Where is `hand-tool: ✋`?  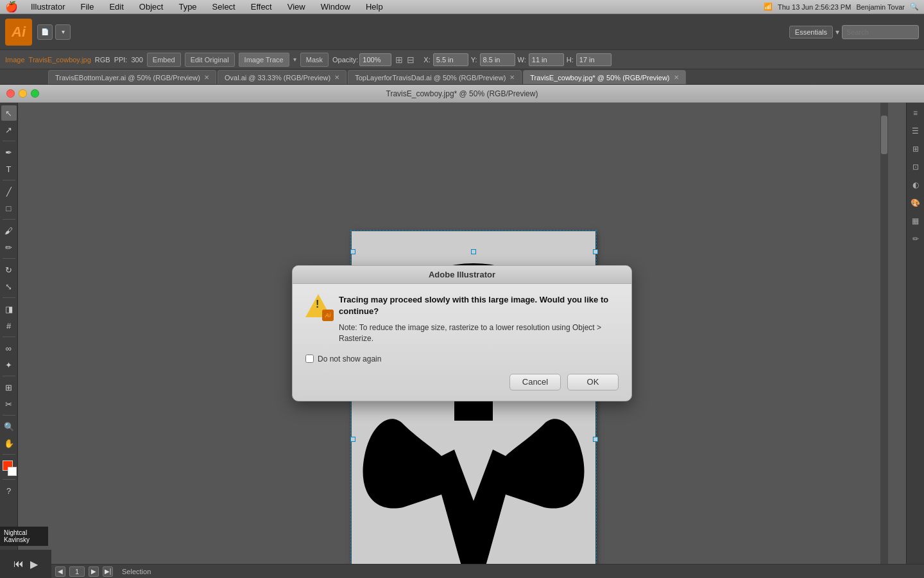
hand-tool: ✋ is located at coordinates (9, 443).